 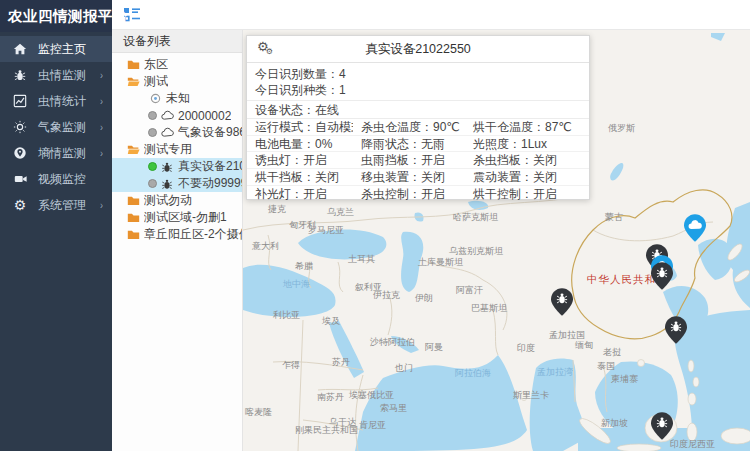 I want to click on popup-grid-cell: 光照度：1Lux, so click(x=527, y=144).